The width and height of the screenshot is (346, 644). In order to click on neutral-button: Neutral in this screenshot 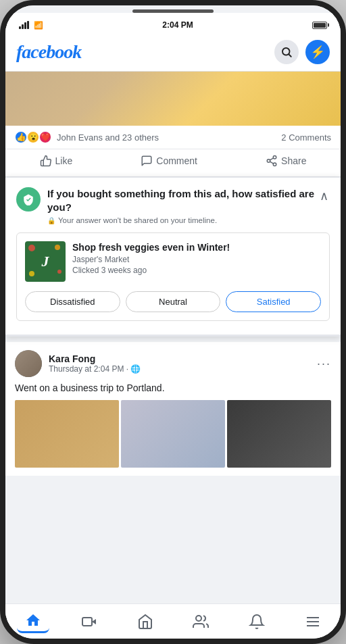, I will do `click(173, 301)`.